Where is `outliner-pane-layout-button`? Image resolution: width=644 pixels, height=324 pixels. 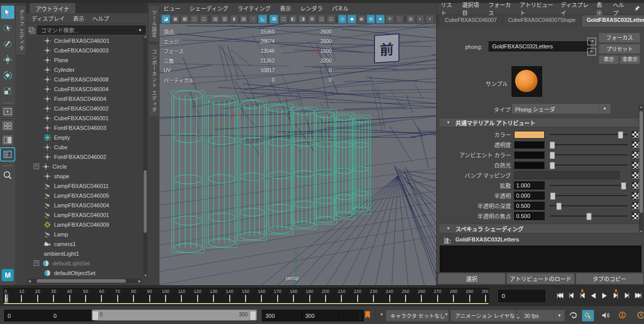
outliner-pane-layout-button is located at coordinates (8, 154).